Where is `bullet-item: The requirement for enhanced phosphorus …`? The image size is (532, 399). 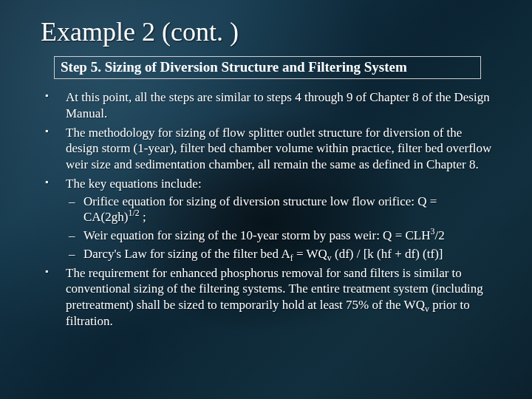
bullet-item: The requirement for enhanced phosphorus … is located at coordinates (267, 297).